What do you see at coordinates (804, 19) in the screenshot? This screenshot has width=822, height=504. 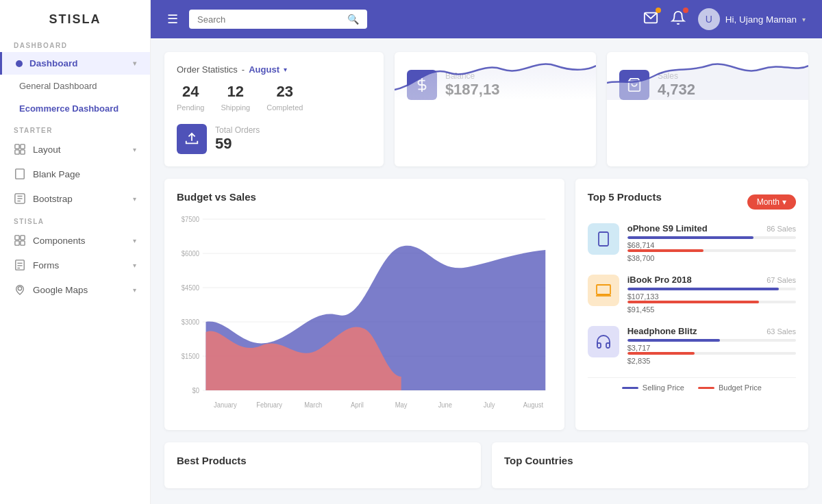 I see `user-dropdown-icon: ▾` at bounding box center [804, 19].